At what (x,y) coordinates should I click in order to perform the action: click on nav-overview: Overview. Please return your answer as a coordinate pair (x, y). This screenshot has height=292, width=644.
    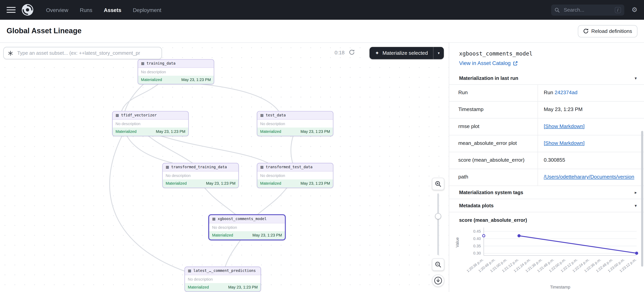
    Looking at the image, I should click on (57, 10).